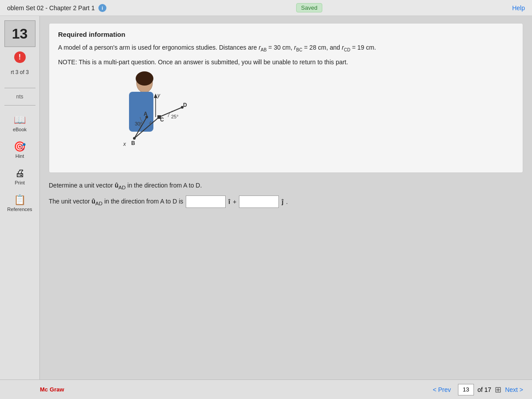  Describe the element at coordinates (44, 389) in the screenshot. I see `mcgraw-mc: Mc` at that location.